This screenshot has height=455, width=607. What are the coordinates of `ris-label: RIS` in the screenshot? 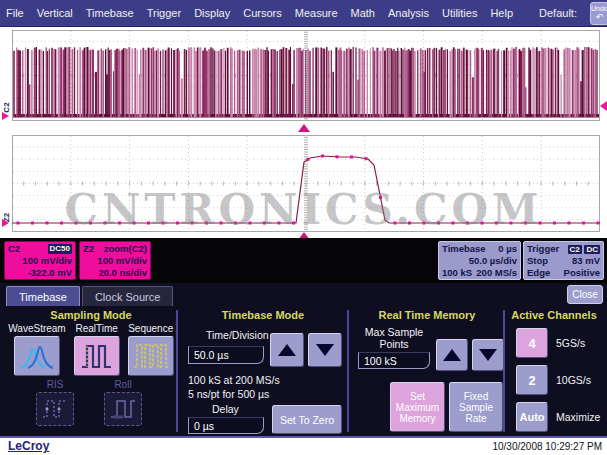 It's located at (56, 384).